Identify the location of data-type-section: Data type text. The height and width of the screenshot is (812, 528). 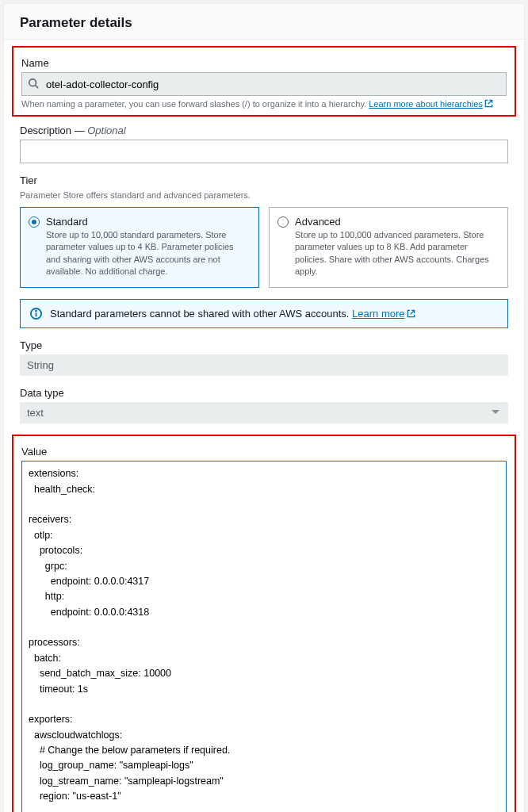
(264, 405).